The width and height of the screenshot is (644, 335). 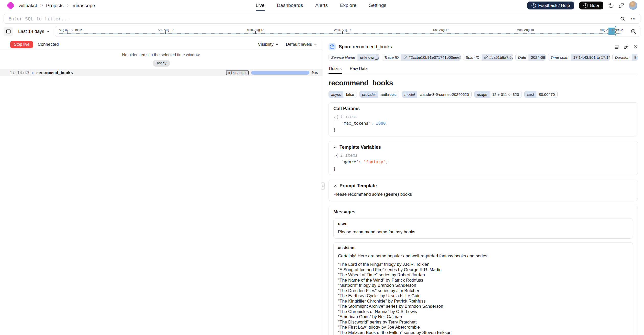 What do you see at coordinates (57, 6) in the screenshot?
I see `breadcrumb: willbakst > Projects > mirascope` at bounding box center [57, 6].